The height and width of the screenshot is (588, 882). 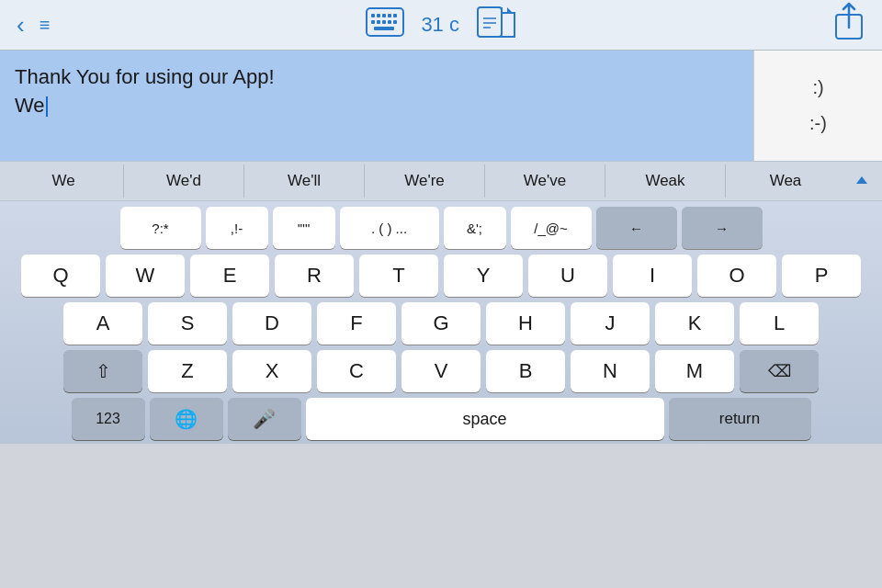 What do you see at coordinates (610, 371) in the screenshot?
I see `key-N: N` at bounding box center [610, 371].